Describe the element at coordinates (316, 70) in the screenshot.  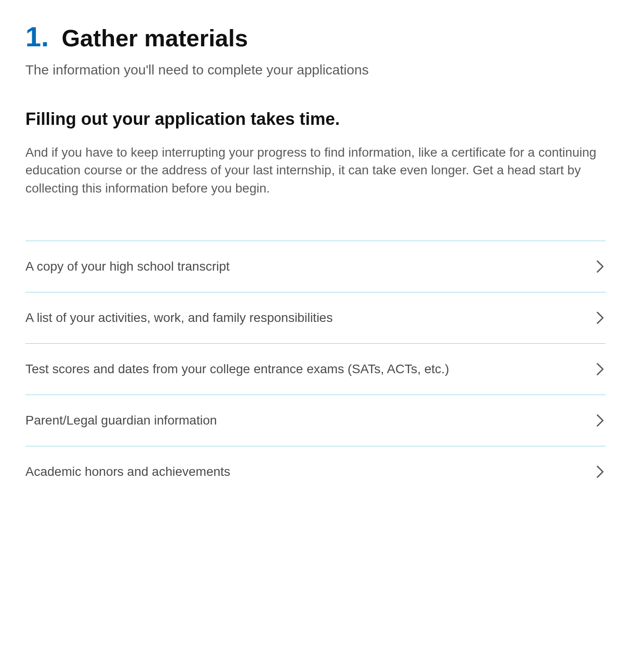
I see `page-subtitle: The information you'll need to complete …` at that location.